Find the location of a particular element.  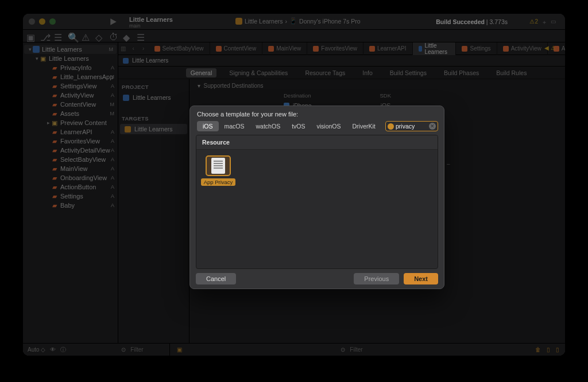

scheme-destination: Little Learners › 📱 Donny's iPhone 7s Pr… is located at coordinates (298, 21).